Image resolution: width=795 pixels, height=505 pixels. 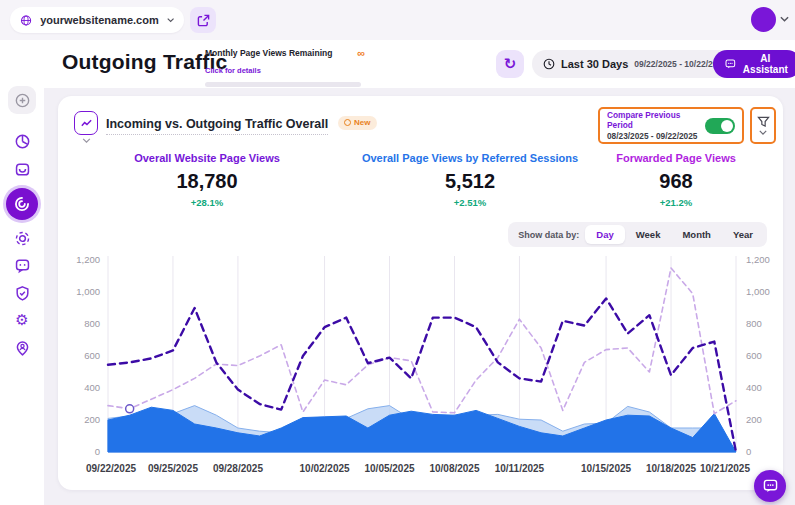 I want to click on sidebar-item-traffic, so click(x=22, y=204).